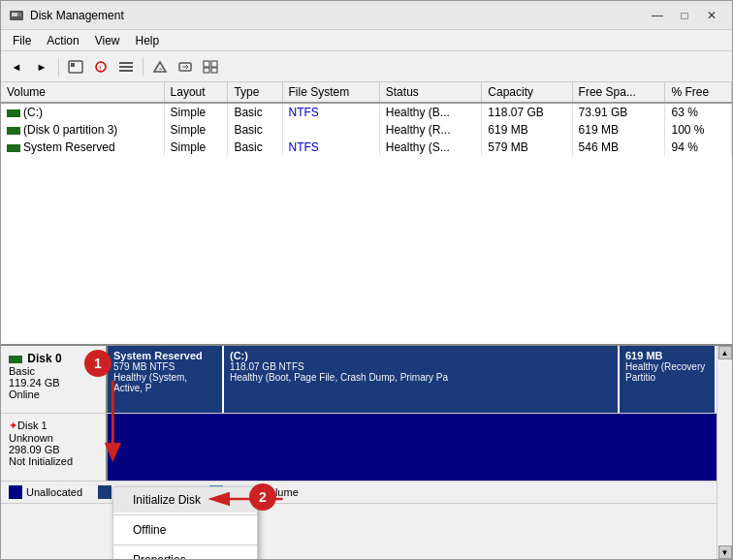  I want to click on col-capacity: Capacity, so click(527, 93).